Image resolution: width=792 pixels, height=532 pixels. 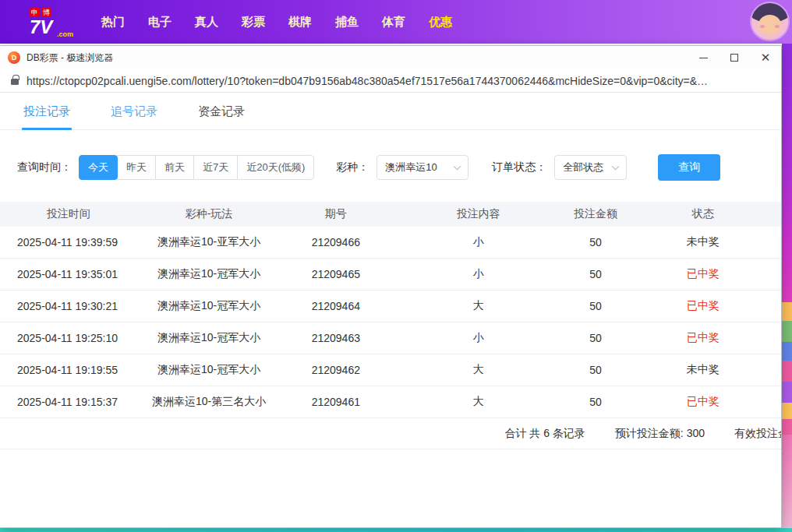 What do you see at coordinates (596, 214) in the screenshot?
I see `table-header-cell: 投注金额` at bounding box center [596, 214].